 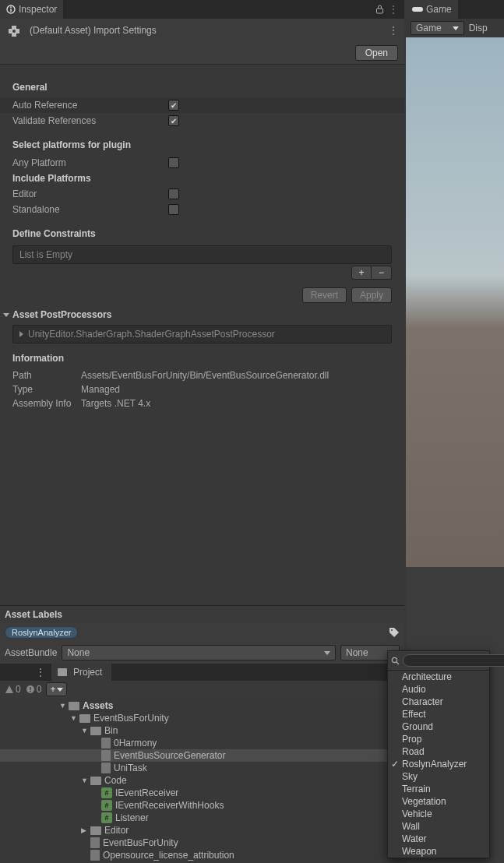 I want to click on error-badge: 0, so click(x=34, y=689).